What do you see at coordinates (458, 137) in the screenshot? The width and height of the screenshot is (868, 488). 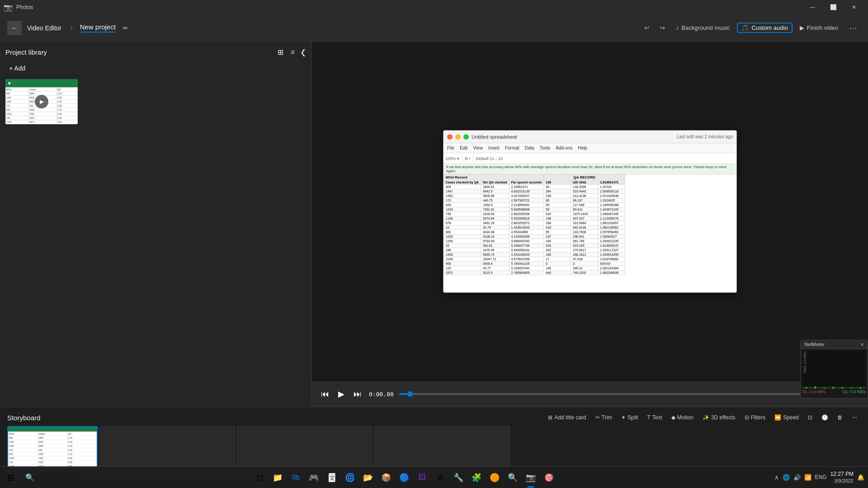 I see `ss-min-btn` at bounding box center [458, 137].